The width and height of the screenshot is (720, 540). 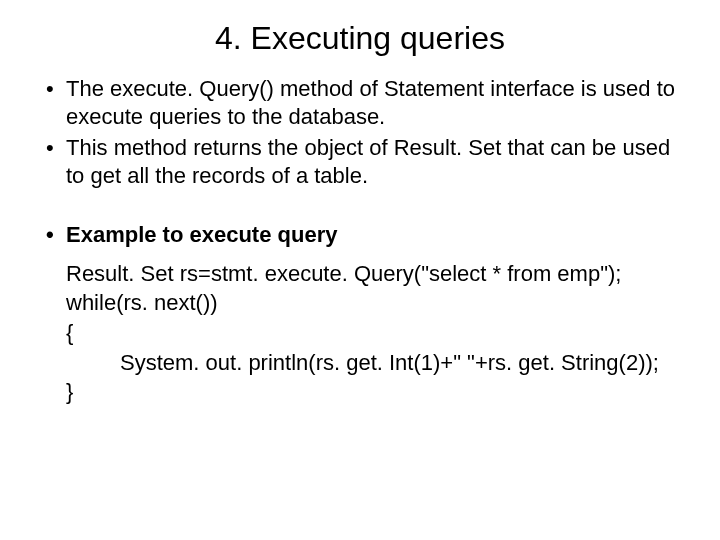 I want to click on code-line: {, so click(x=373, y=333).